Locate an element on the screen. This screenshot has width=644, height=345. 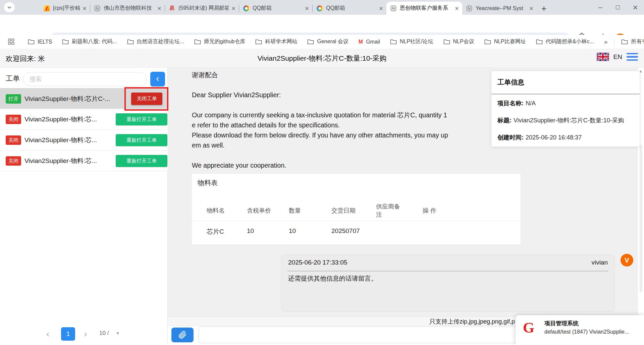
bookmark-nlp-forum: 自然语言处理论坛... is located at coordinates (156, 42).